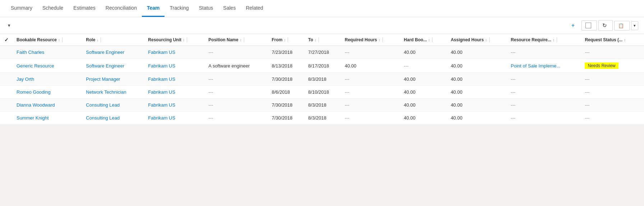 This screenshot has width=644, height=206. I want to click on cell-bookable_resource: Generic Resource, so click(47, 66).